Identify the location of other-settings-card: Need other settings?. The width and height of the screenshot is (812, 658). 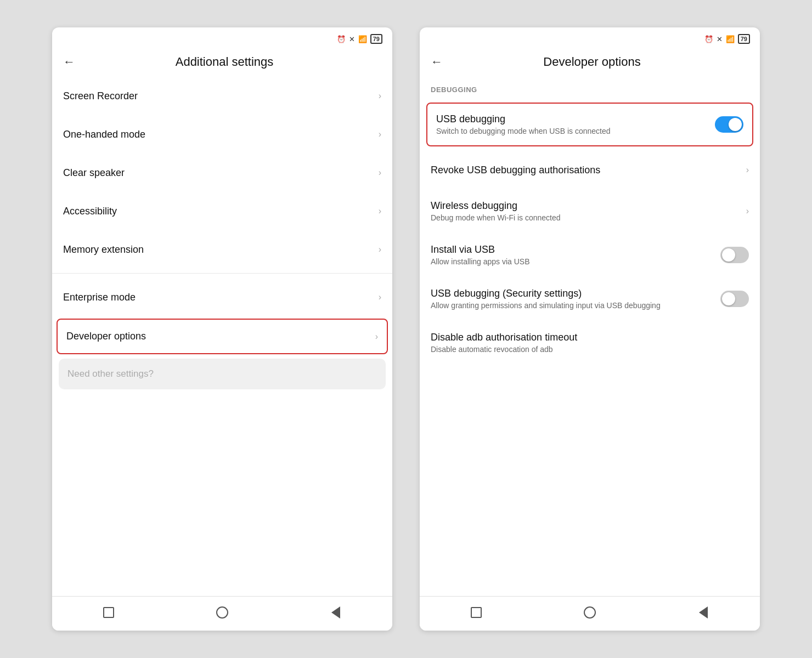
(222, 374).